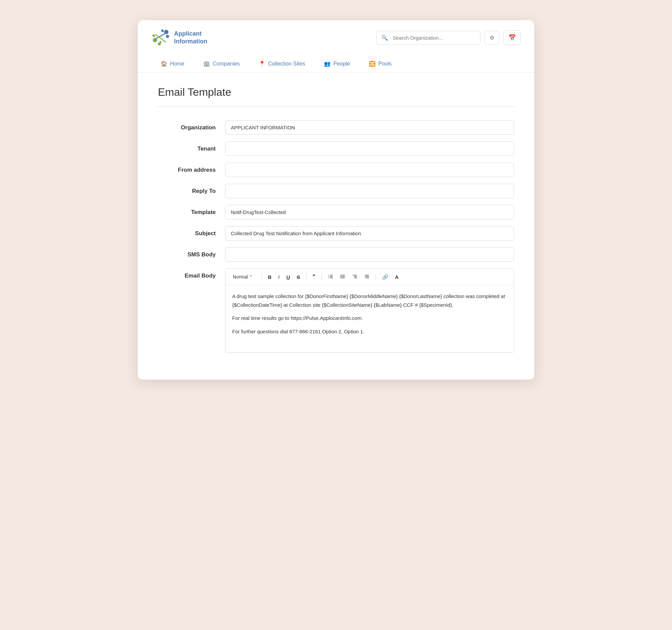 The image size is (672, 630). Describe the element at coordinates (428, 38) in the screenshot. I see `search-container: 🔍` at that location.